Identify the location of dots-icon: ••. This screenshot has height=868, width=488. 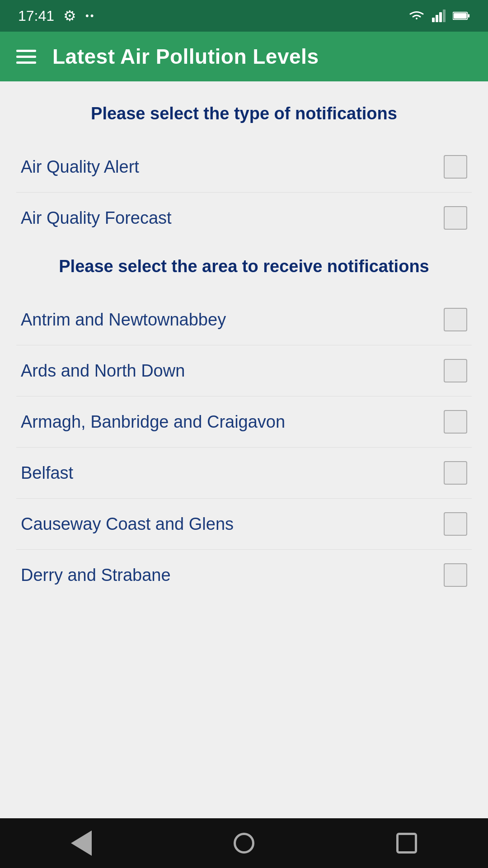
(90, 16).